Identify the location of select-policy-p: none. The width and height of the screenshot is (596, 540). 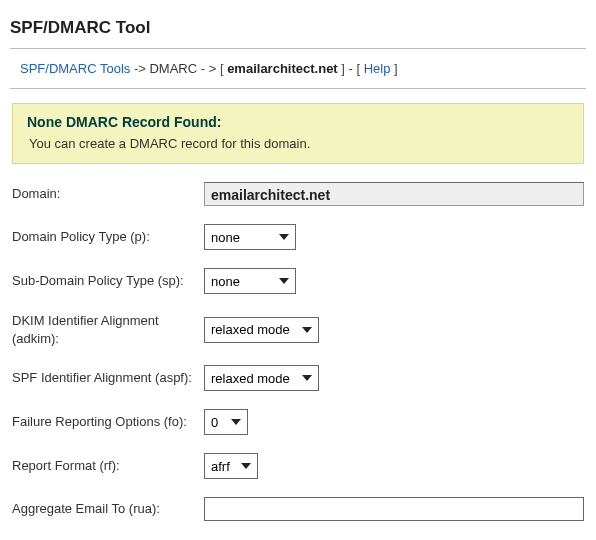
(250, 237).